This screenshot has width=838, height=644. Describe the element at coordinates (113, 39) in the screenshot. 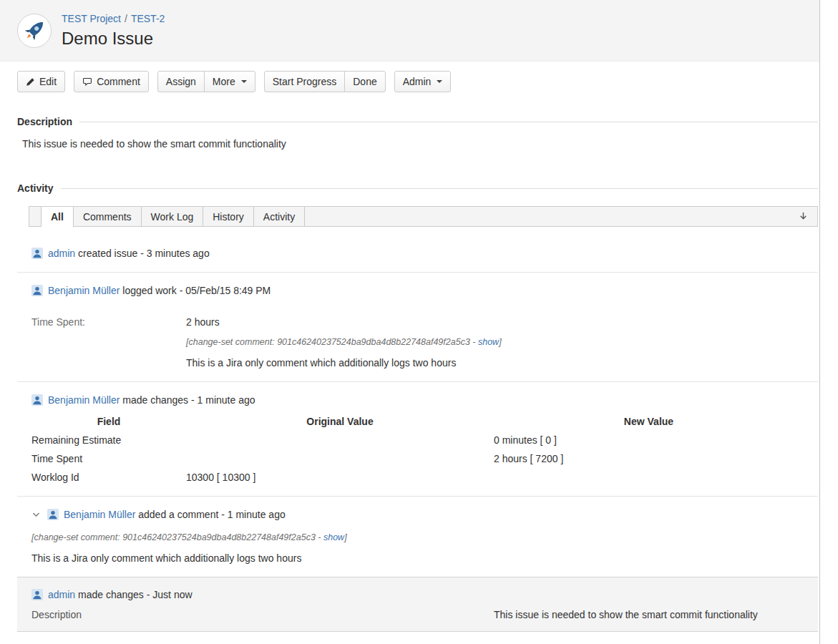

I see `page-title: Demo Issue` at that location.